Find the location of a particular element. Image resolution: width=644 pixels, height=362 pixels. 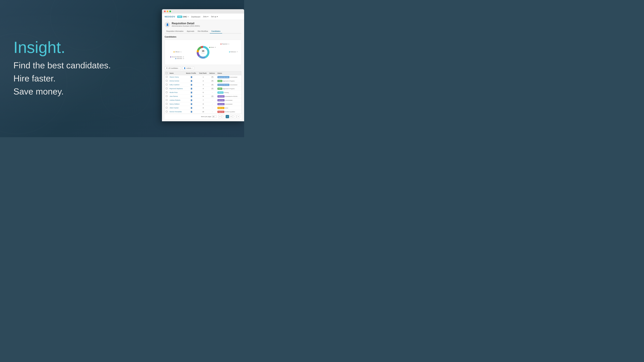

candidate-name: Jose Ramos is located at coordinates (177, 96).